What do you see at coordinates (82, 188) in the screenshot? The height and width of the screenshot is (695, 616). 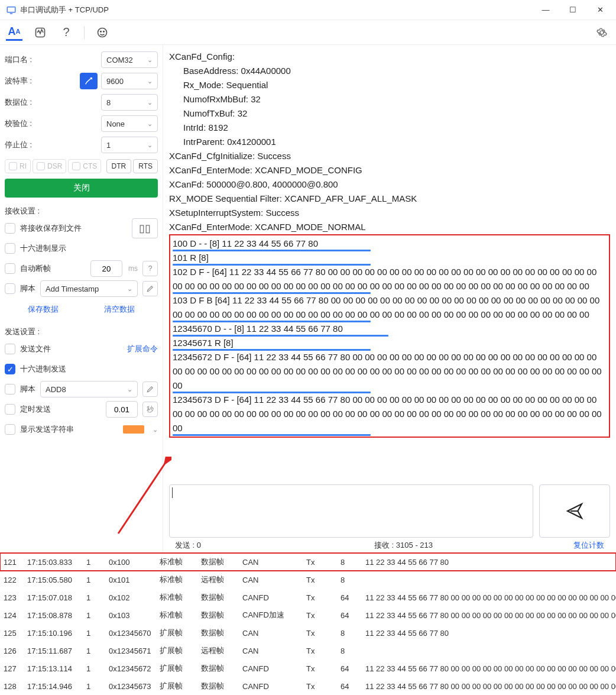 I see `close-port-button: 关闭` at bounding box center [82, 188].